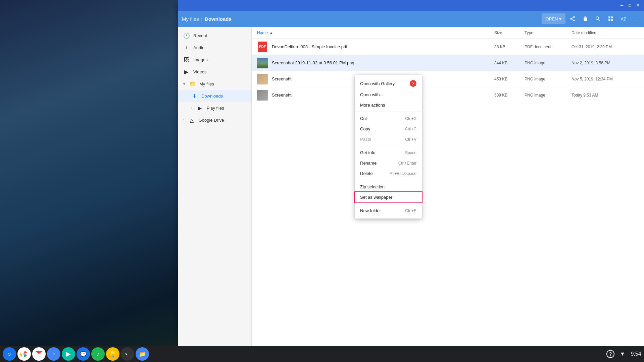  What do you see at coordinates (388, 174) in the screenshot?
I see `ctx-delete: Delete Alt+Backspace` at bounding box center [388, 174].